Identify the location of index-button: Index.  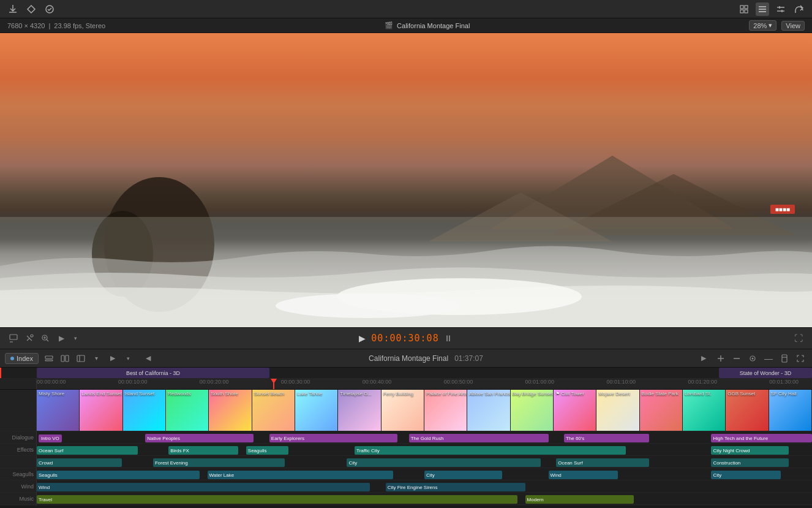
(22, 358).